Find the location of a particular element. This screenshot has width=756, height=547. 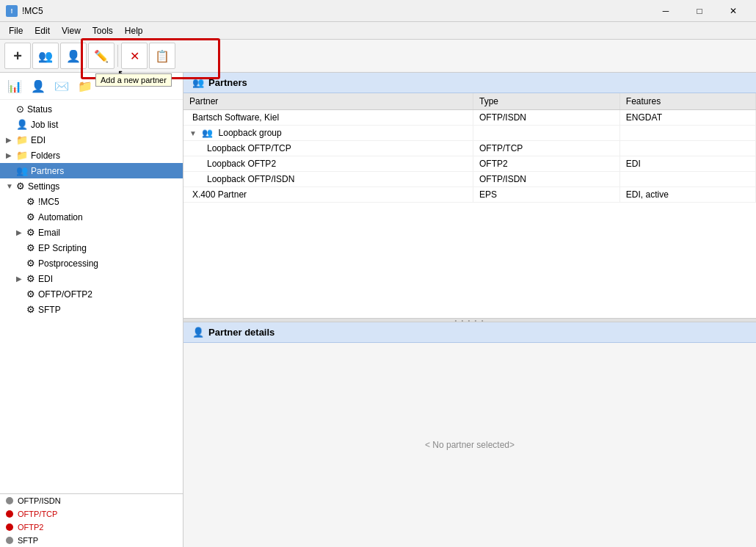

joblist-icon: 👤 is located at coordinates (22, 125).